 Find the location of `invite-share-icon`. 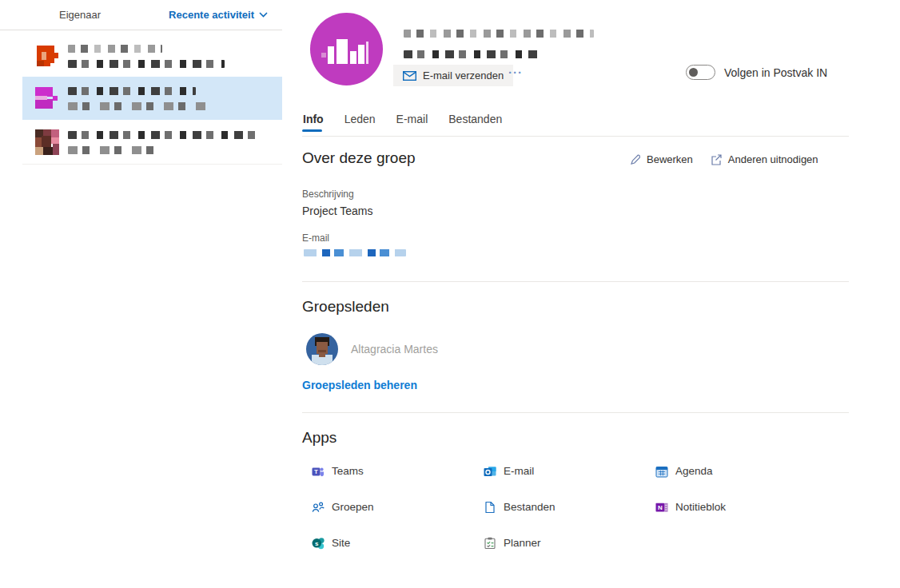

invite-share-icon is located at coordinates (716, 160).